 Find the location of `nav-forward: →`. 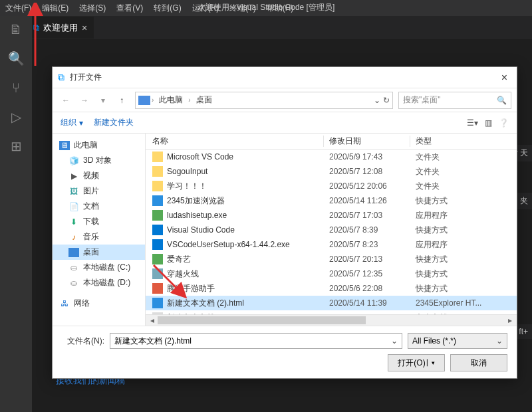

nav-forward: → is located at coordinates (84, 100).